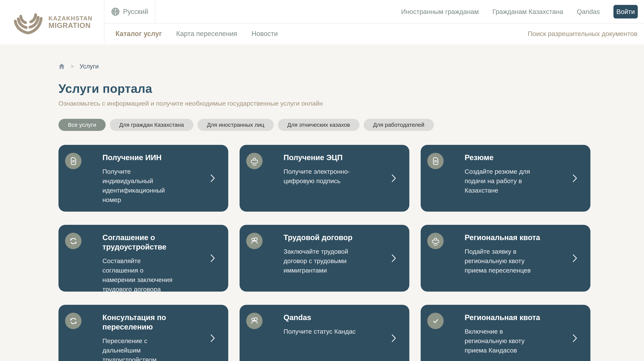 The width and height of the screenshot is (644, 361). Describe the element at coordinates (236, 125) in the screenshot. I see `filter-foreign-persons: Для иностранных лиц` at that location.